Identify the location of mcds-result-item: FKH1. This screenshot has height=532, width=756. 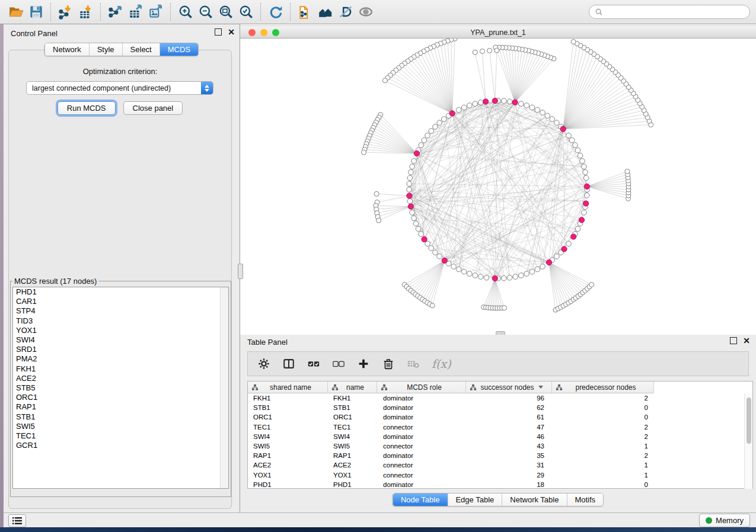
(121, 369).